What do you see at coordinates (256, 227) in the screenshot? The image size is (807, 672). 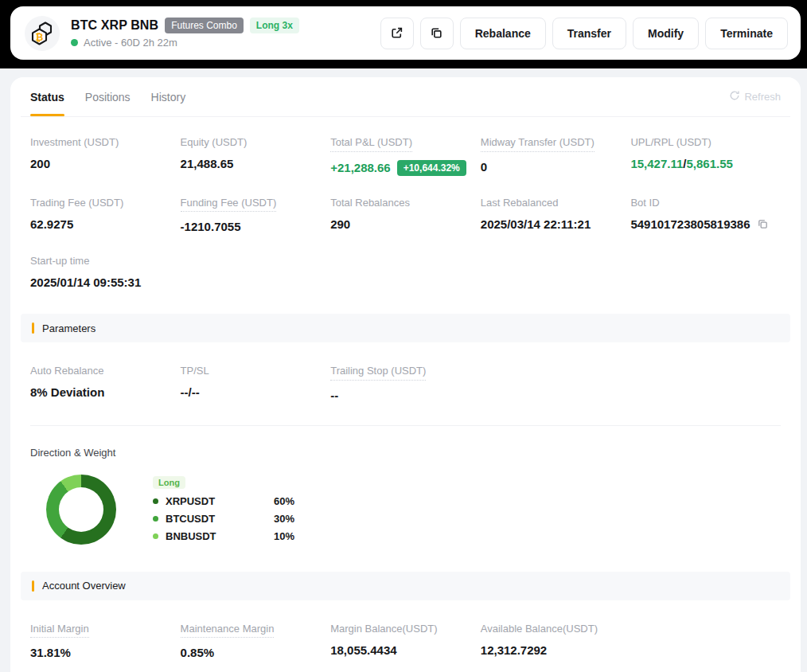 I see `stat-value: -1210.7055` at bounding box center [256, 227].